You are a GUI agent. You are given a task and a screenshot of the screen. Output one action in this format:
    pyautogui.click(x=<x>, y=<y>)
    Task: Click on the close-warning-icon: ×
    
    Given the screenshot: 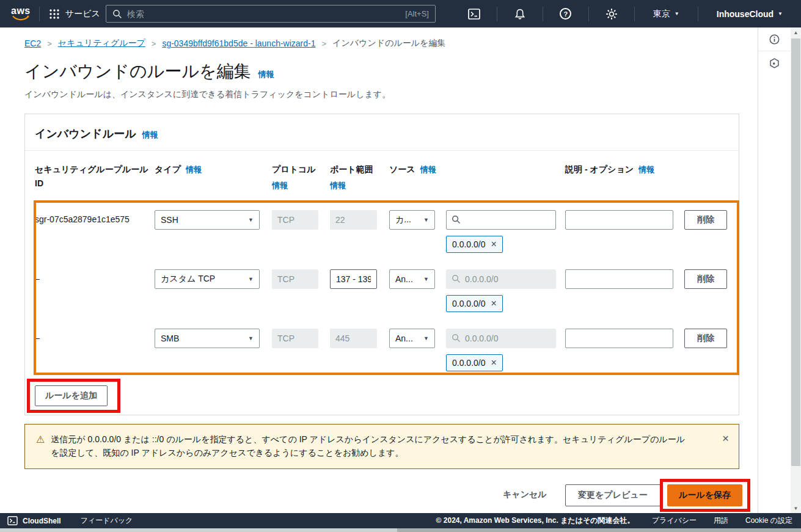 What is the action you would take?
    pyautogui.click(x=726, y=439)
    